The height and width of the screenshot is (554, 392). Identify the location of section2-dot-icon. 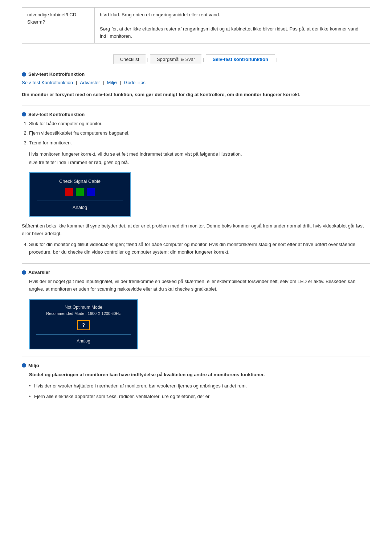
(24, 272).